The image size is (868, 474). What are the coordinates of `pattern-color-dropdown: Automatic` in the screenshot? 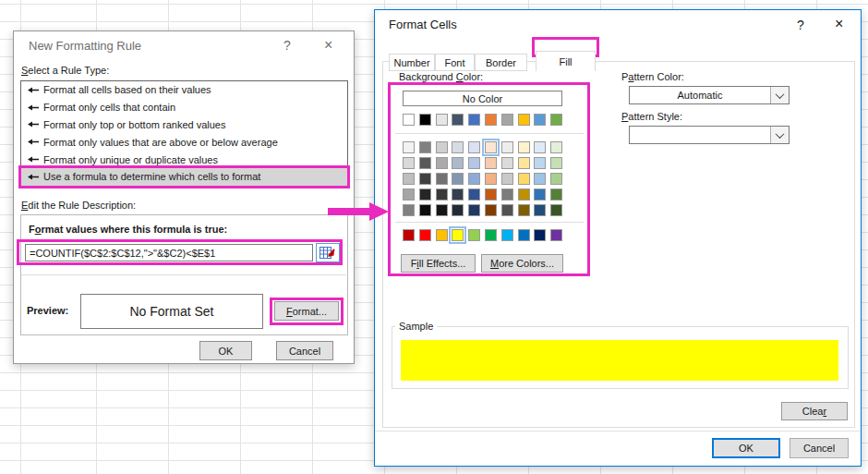 It's located at (709, 95).